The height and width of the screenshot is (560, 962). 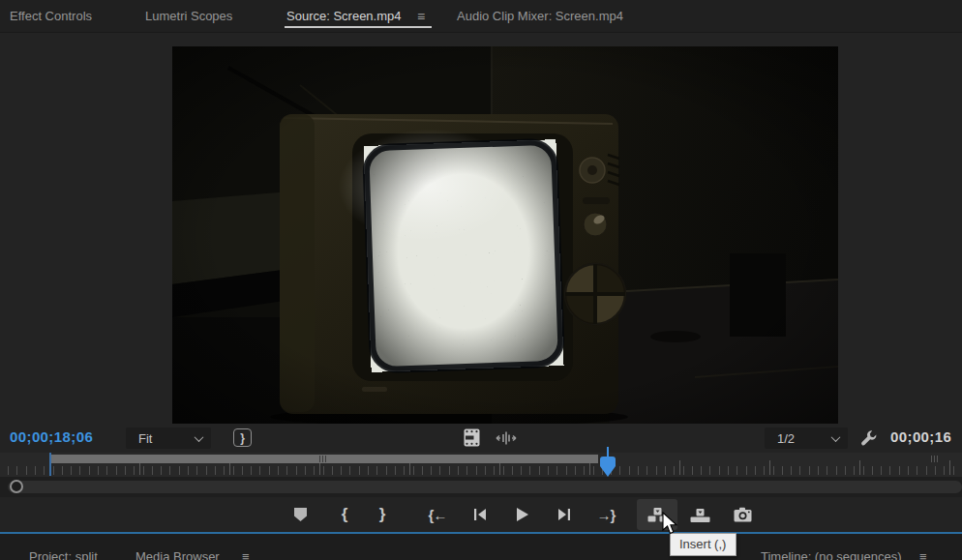 What do you see at coordinates (564, 515) in the screenshot?
I see `step-forward-button` at bounding box center [564, 515].